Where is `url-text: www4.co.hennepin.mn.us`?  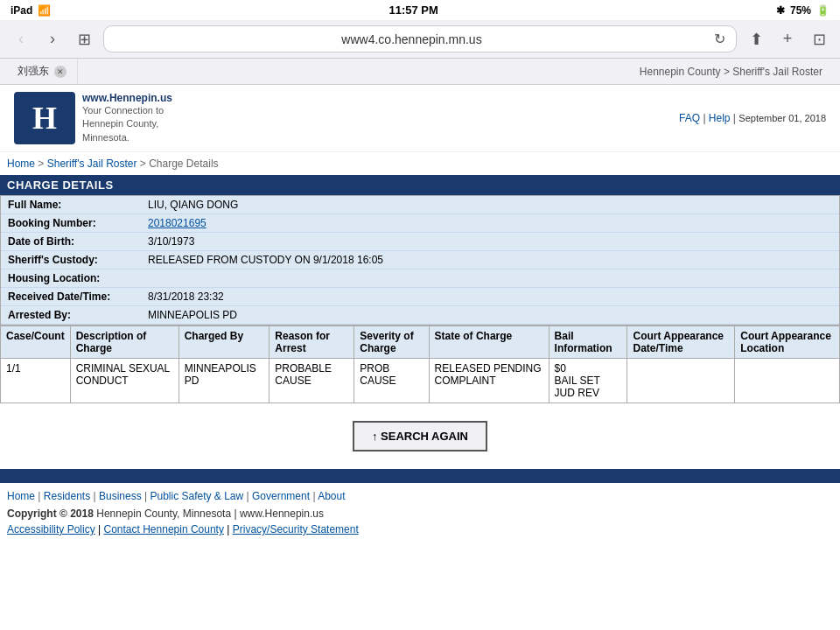
url-text: www4.co.hennepin.mn.us is located at coordinates (411, 39).